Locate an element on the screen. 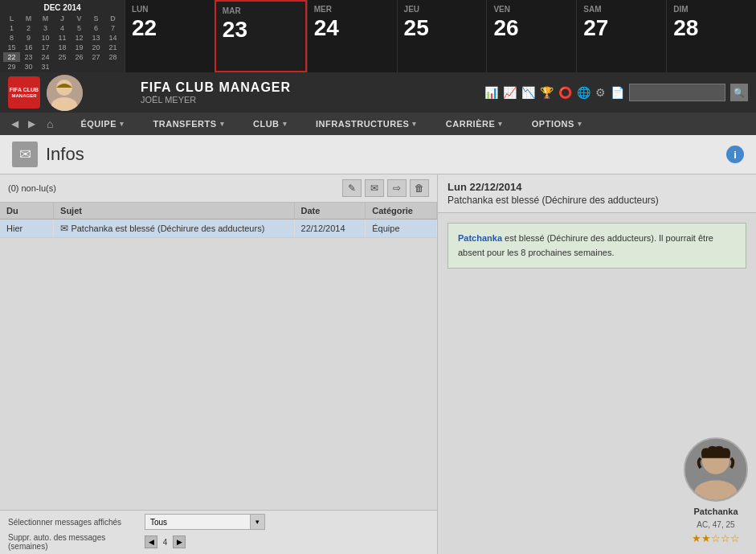 The height and width of the screenshot is (554, 756). calendar-bar: DEC 2014 LMMJVSD 12345678910111213141516… is located at coordinates (378, 36).